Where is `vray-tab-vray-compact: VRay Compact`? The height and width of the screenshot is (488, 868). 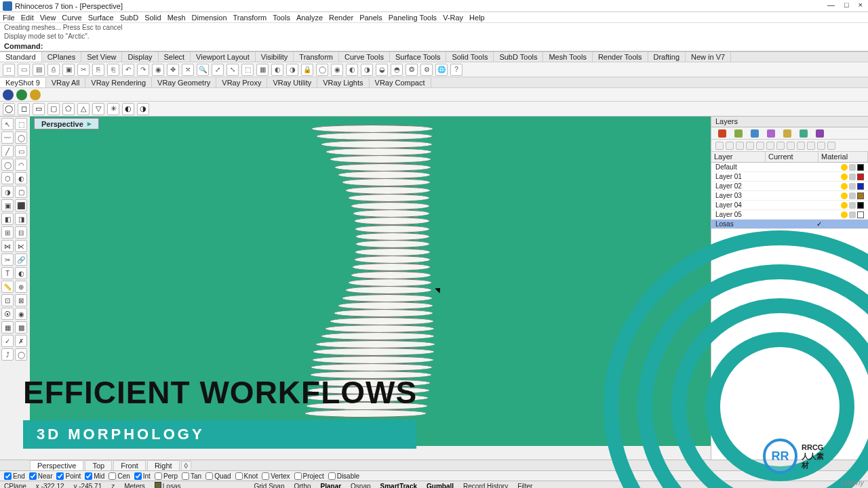
vray-tab-vray-compact: VRay Compact is located at coordinates (400, 83).